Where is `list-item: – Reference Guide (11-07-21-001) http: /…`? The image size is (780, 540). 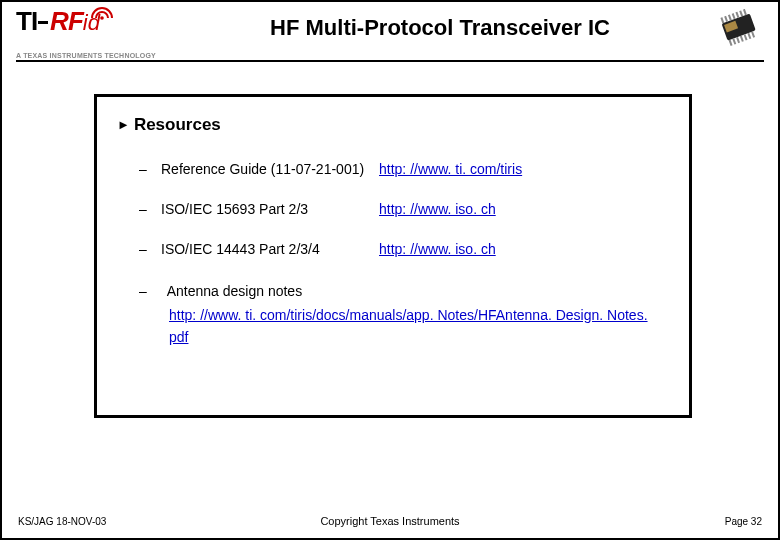
list-item: – Reference Guide (11-07-21-001) http: /… is located at coordinates (393, 169).